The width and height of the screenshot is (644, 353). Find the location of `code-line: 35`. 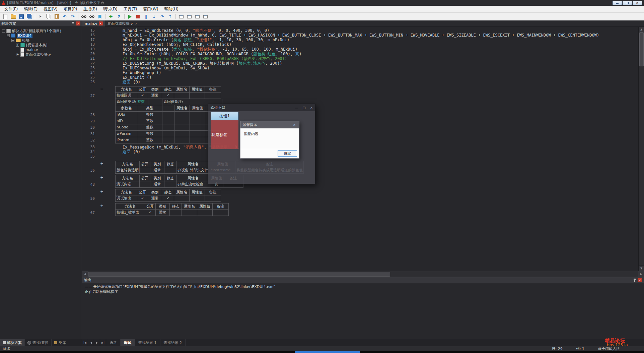

code-line: 35 is located at coordinates (360, 157).